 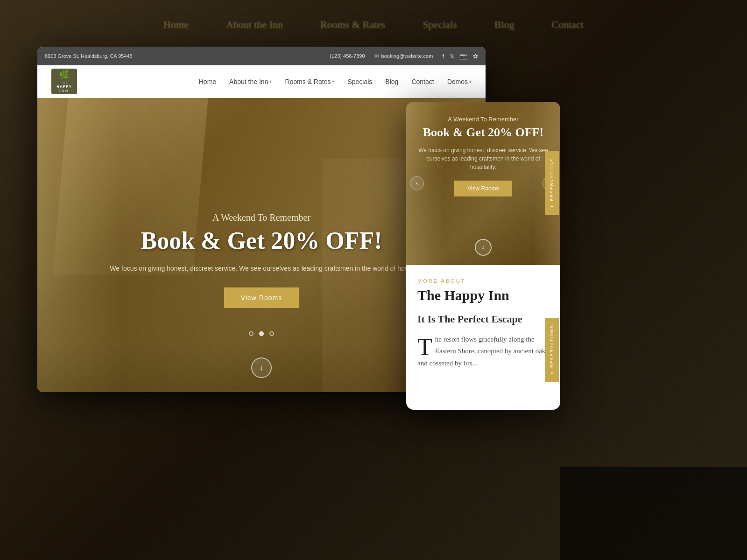 What do you see at coordinates (359, 82) in the screenshot?
I see `nav-specials: Specials` at bounding box center [359, 82].